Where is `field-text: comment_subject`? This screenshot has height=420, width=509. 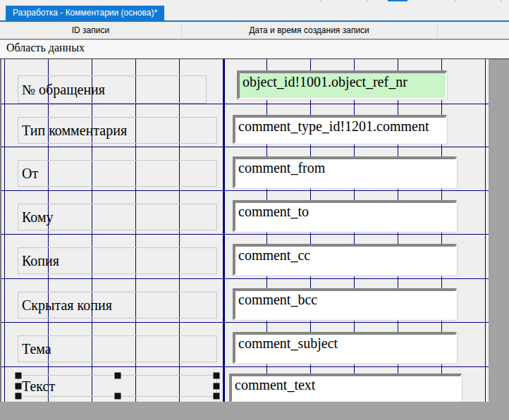
field-text: comment_subject is located at coordinates (288, 344).